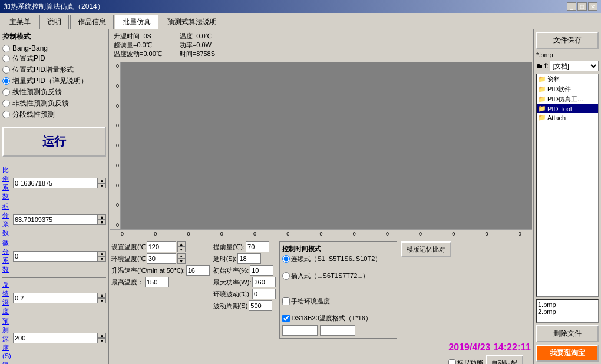 Image resolution: width=601 pixels, height=364 pixels. What do you see at coordinates (300, 330) in the screenshot?
I see `mode-text-input1` at bounding box center [300, 330].